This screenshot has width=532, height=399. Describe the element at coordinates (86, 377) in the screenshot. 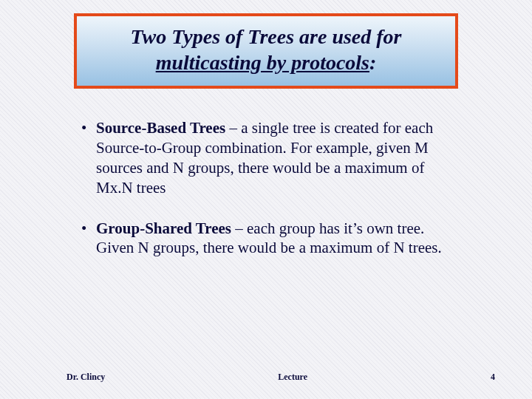

I see `footer-author: Dr. Clincy` at that location.